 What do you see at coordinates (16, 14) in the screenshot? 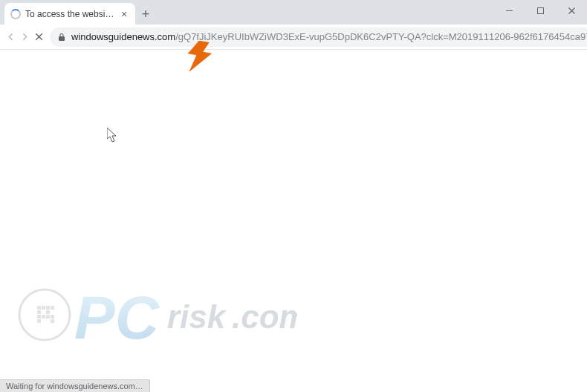
I see `loading-spinner-icon` at bounding box center [16, 14].